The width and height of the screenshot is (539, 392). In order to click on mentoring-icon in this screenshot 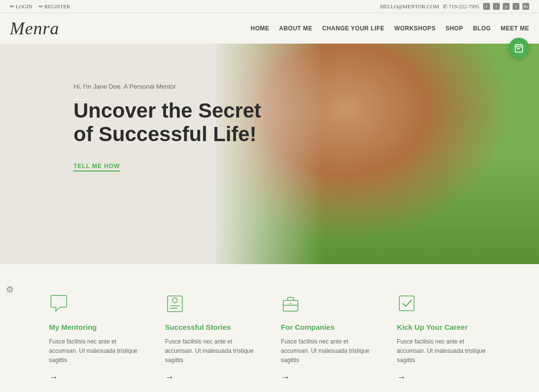, I will do `click(96, 304)`.